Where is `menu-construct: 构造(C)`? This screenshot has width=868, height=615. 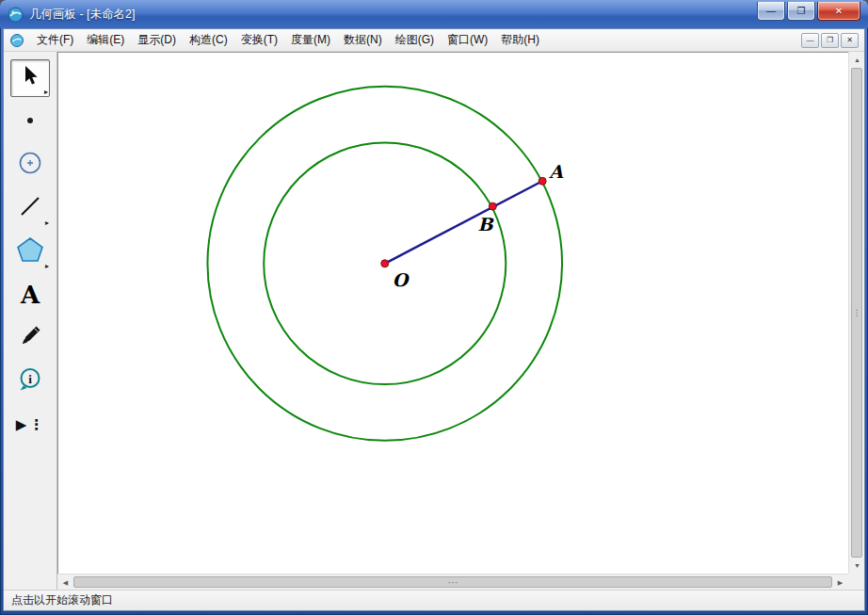 menu-construct: 构造(C) is located at coordinates (209, 40).